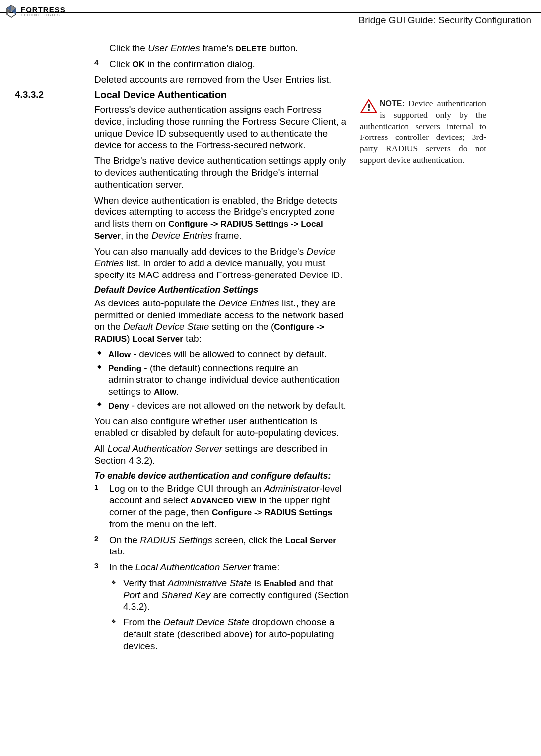 The image size is (541, 756). What do you see at coordinates (29, 95) in the screenshot?
I see `section-number: 4.3.3.2` at bounding box center [29, 95].